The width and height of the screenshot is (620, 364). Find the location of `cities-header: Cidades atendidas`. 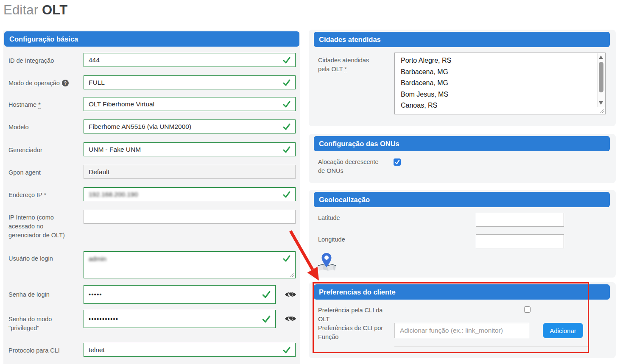

cities-header: Cidades atendidas is located at coordinates (462, 39).